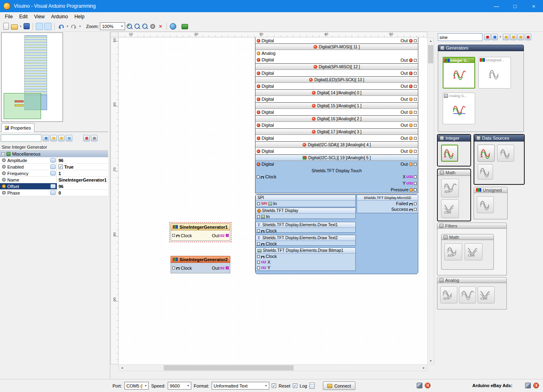 This screenshot has width=543, height=392. I want to click on tile-analog-source, so click(485, 172).